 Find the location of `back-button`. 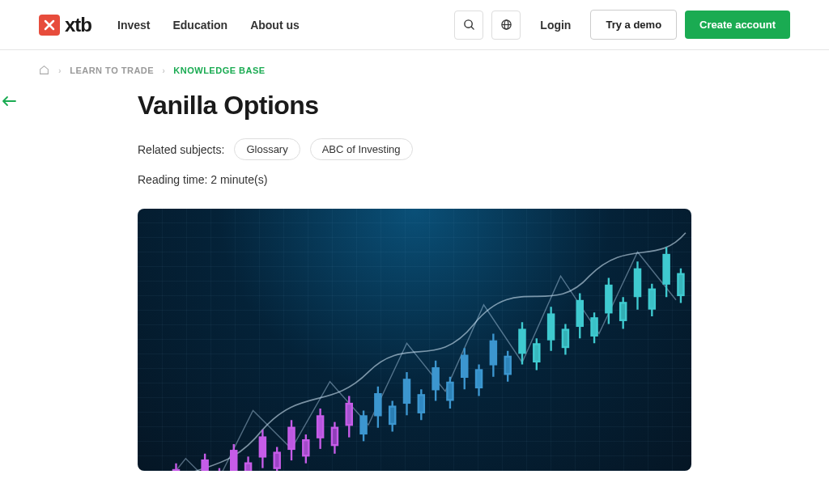

back-button is located at coordinates (9, 103).